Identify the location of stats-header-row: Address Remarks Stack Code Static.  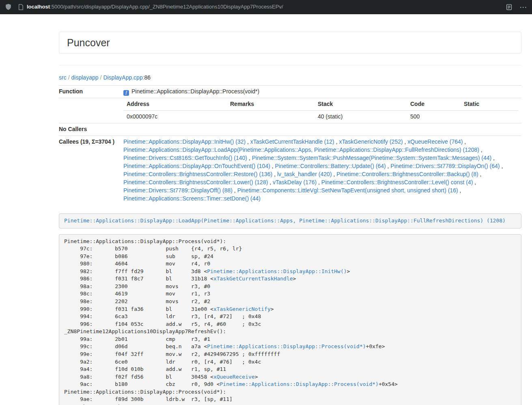
(321, 104).